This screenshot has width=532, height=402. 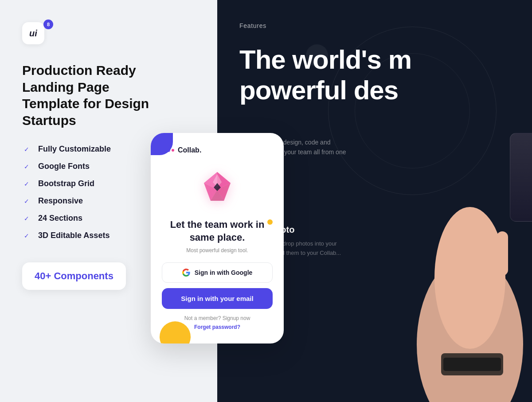 What do you see at coordinates (33, 34) in the screenshot?
I see `logo-text: ui` at bounding box center [33, 34].